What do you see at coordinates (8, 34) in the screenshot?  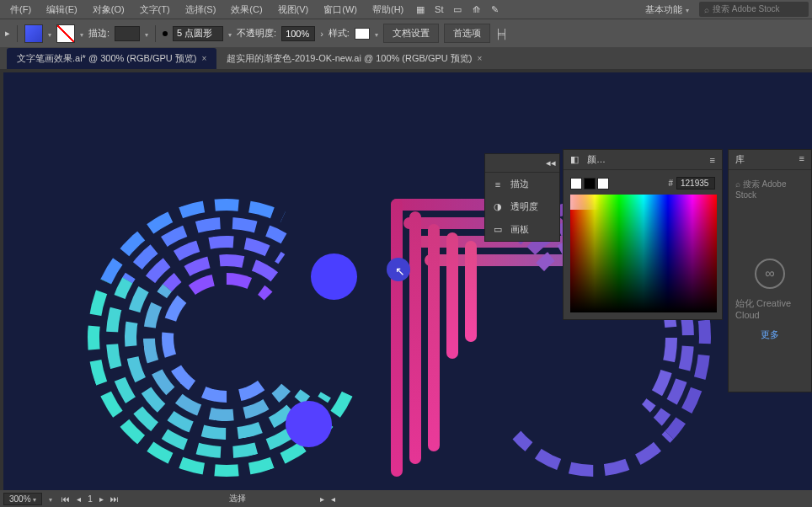 I see `no-selection-icon: ▸` at bounding box center [8, 34].